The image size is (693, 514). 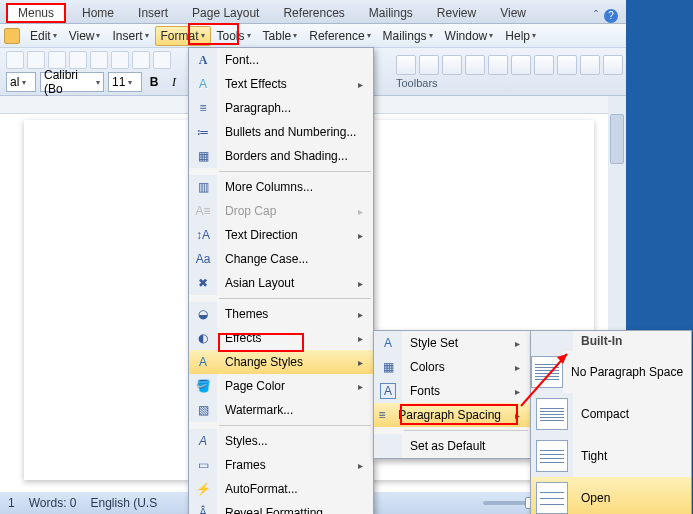 I want to click on menu-item-page-color: 🪣Page Color▸, so click(x=281, y=386).